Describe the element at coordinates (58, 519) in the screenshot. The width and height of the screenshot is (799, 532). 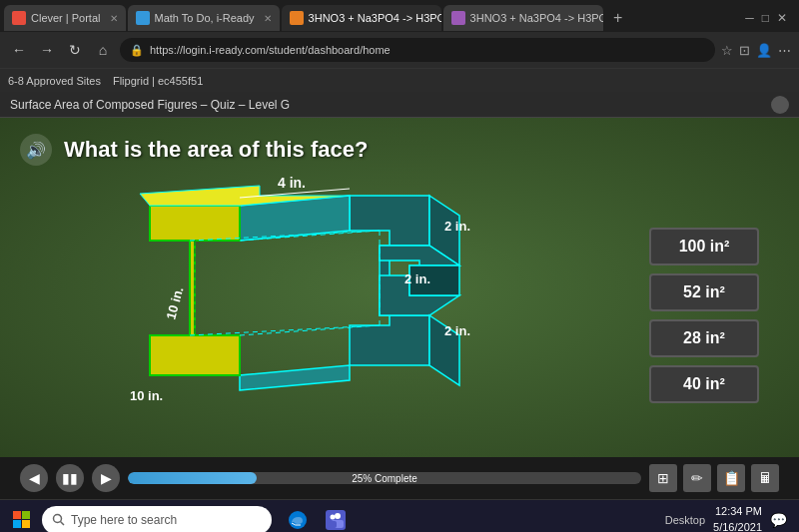
I see `search-icon` at that location.